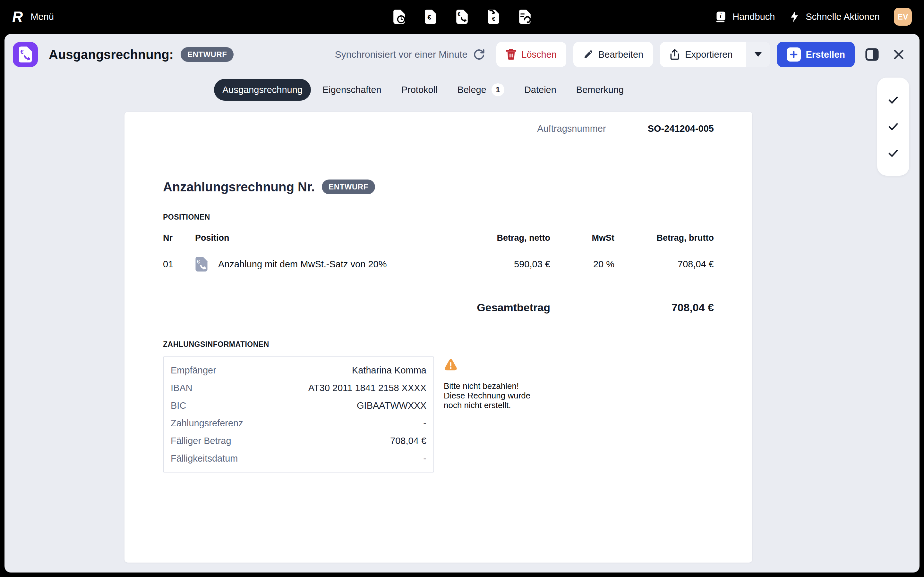 The image size is (924, 577). Describe the element at coordinates (438, 238) in the screenshot. I see `positions-table-header: Nr Position Betrag, netto MwSt Betrag, b…` at that location.